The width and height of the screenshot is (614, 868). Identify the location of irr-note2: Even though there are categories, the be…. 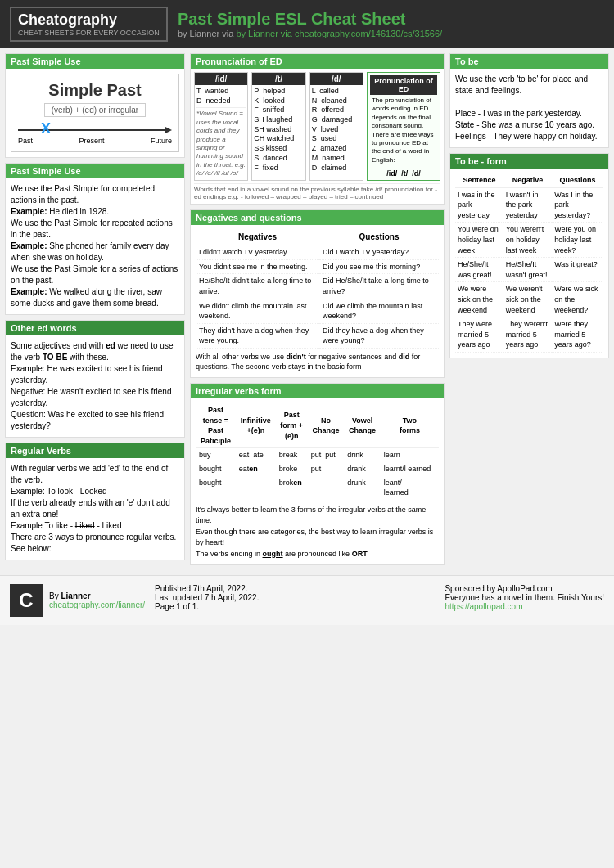
(318, 538).